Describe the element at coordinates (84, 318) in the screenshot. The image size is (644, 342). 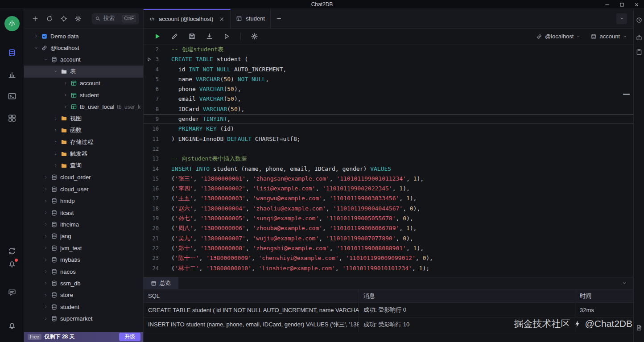
I see `tree-item-24: supermarket` at that location.